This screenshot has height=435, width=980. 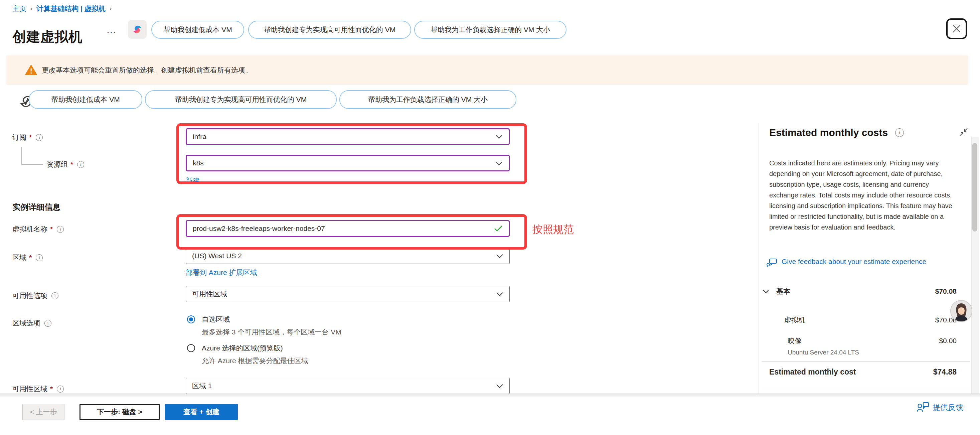 I want to click on radio-azure-selected-zones, so click(x=191, y=348).